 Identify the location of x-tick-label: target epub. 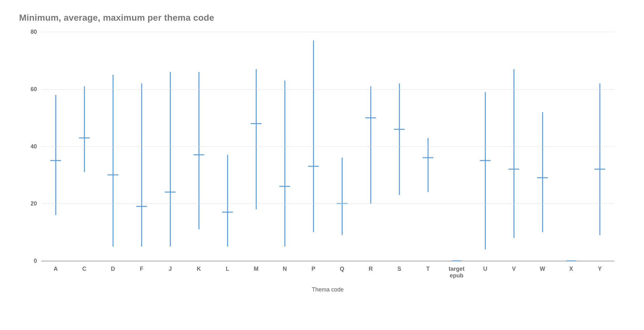
(457, 271).